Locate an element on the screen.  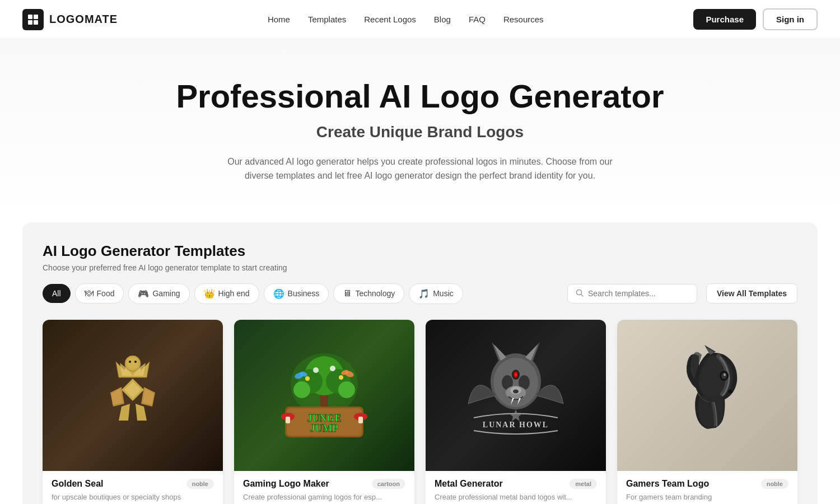
svg-text: LUNAR HOWL is located at coordinates (516, 424).